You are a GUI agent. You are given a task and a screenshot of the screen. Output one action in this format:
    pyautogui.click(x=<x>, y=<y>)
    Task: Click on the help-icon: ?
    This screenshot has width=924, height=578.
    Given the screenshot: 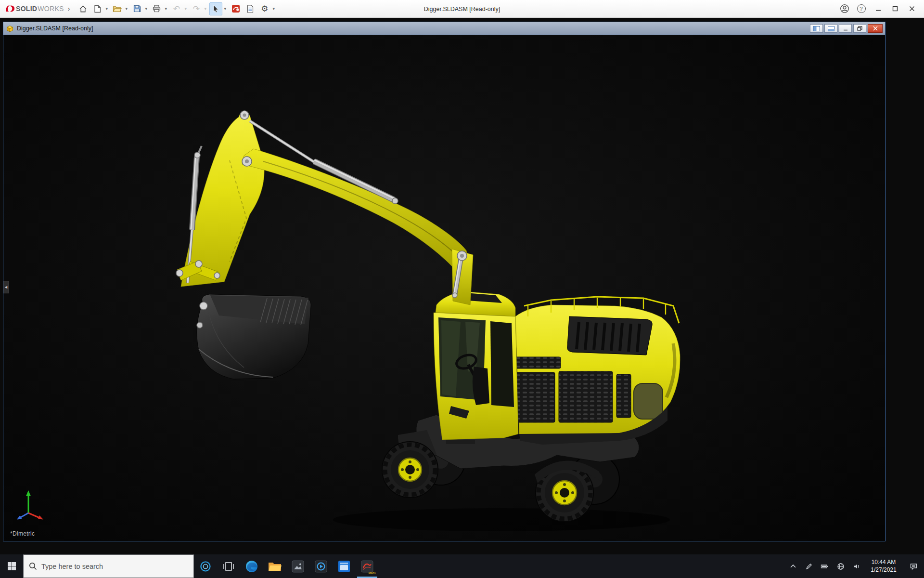 What is the action you would take?
    pyautogui.click(x=861, y=9)
    